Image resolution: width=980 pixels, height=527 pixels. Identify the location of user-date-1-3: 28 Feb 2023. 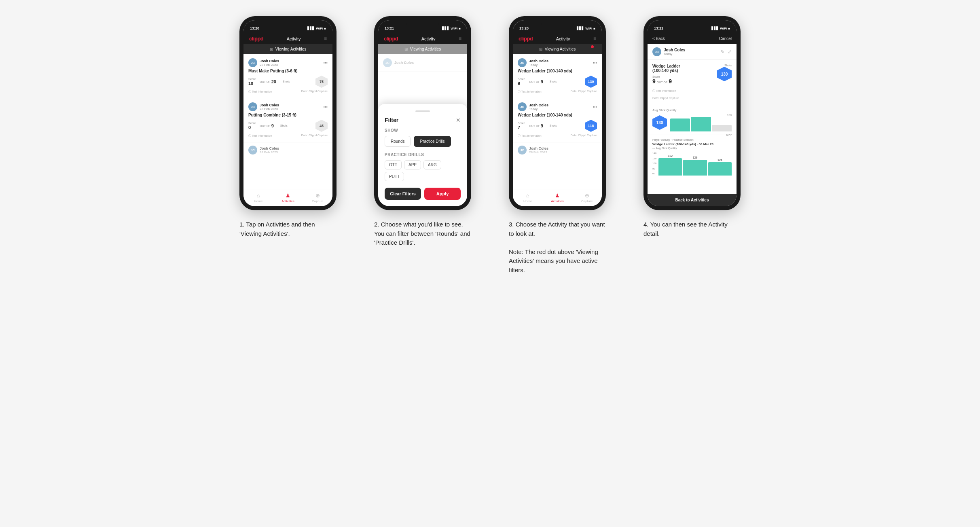
(269, 152).